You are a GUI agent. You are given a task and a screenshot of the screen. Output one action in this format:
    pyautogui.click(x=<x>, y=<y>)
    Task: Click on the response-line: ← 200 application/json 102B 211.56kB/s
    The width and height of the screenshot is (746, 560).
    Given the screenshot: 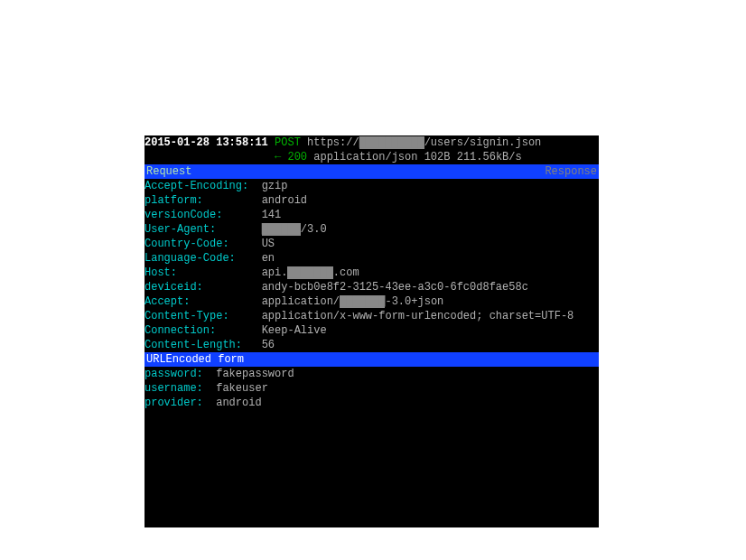 What is the action you would take?
    pyautogui.click(x=372, y=157)
    